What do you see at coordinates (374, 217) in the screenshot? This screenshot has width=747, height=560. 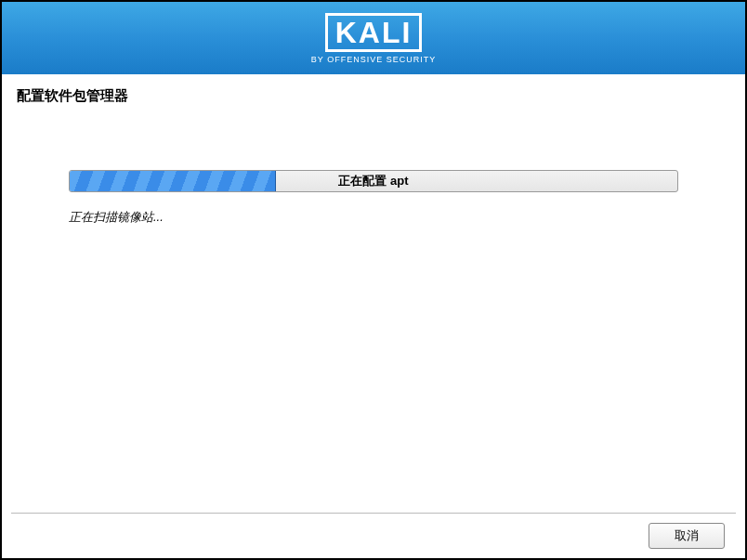 I see `progress-status: 正在扫描镜像站...` at bounding box center [374, 217].